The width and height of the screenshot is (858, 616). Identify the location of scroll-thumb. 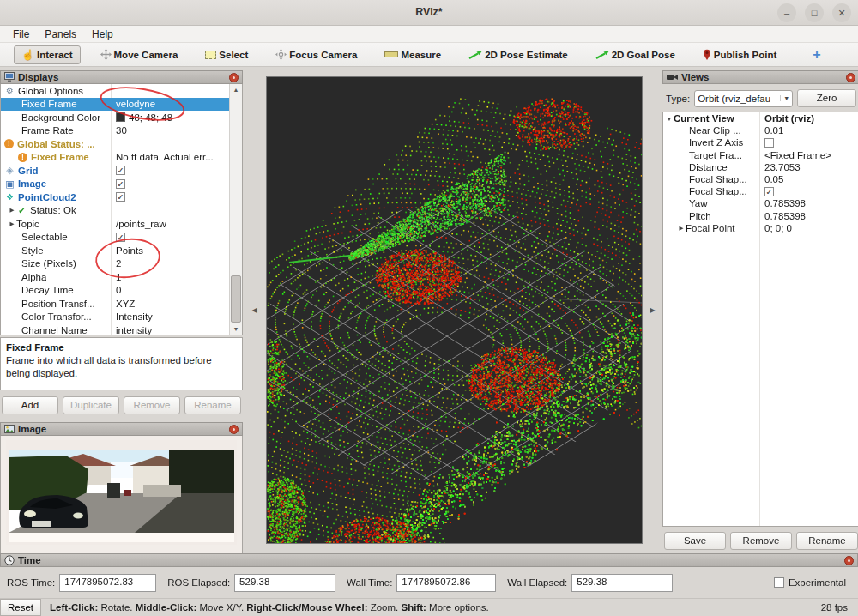
(236, 299).